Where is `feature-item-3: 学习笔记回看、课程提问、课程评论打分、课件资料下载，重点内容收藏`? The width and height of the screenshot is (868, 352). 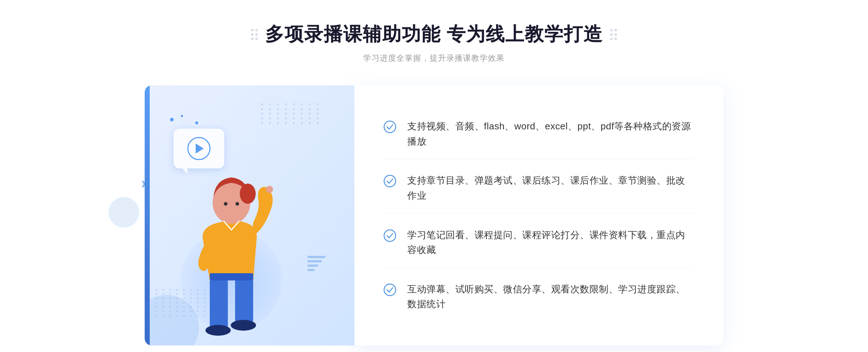 feature-item-3: 学习笔记回看、课程提问、课程评论打分、课件资料下载，重点内容收藏 is located at coordinates (539, 243).